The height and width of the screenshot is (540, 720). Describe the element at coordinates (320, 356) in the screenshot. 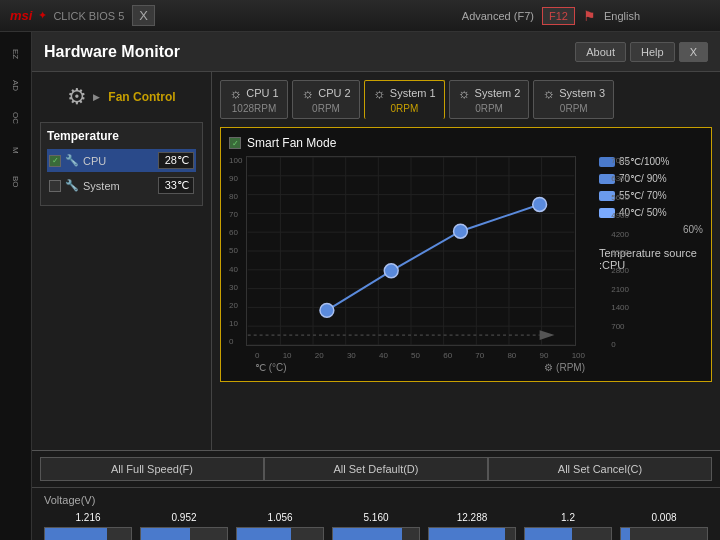

I see `x-20: 20` at that location.